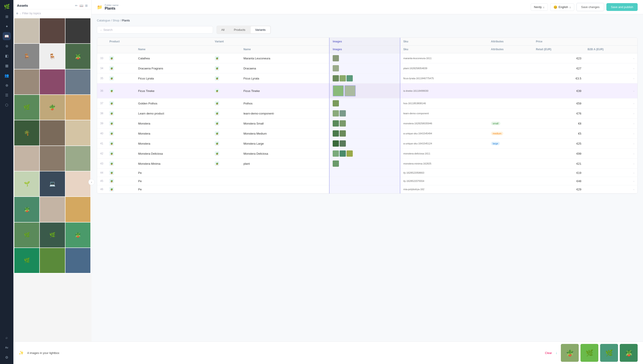 Image resolution: width=643 pixels, height=364 pixels. I want to click on variant-name-cell: Monstera Small, so click(285, 124).